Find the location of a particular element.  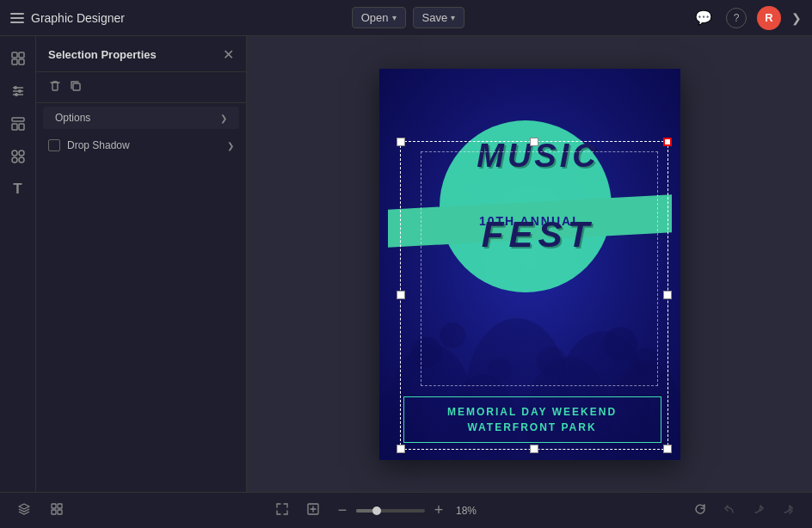

layers-button is located at coordinates (24, 511).